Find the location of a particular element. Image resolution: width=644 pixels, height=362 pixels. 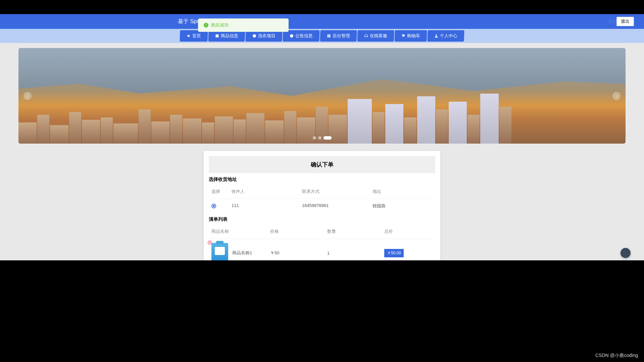

nav-label: 在线客服 is located at coordinates (379, 36).